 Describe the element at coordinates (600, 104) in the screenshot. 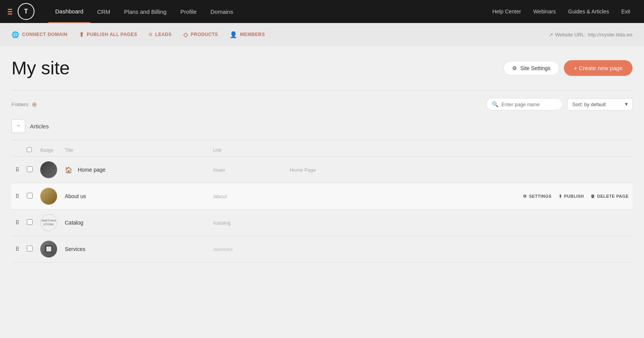

I see `sort-select: Sort: by default Sort: by name Sort: by …` at that location.